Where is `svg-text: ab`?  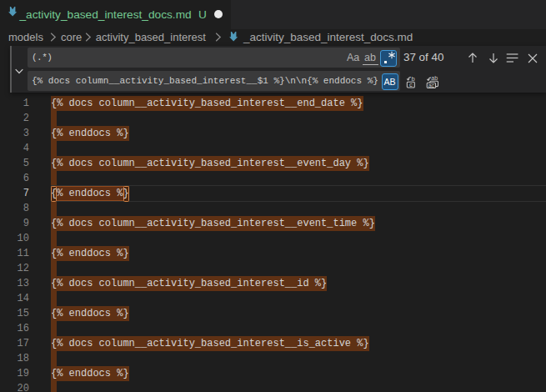 svg-text: ab is located at coordinates (434, 78).